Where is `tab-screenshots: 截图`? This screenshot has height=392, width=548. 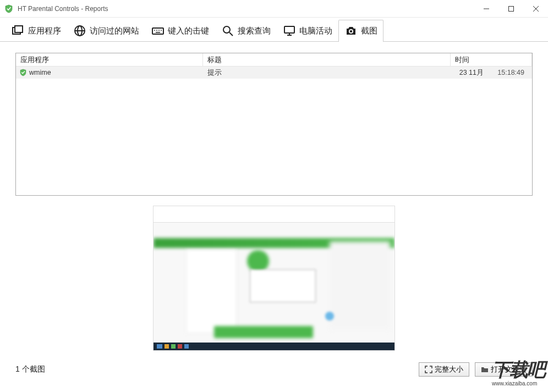
tab-screenshots: 截图 is located at coordinates (361, 31).